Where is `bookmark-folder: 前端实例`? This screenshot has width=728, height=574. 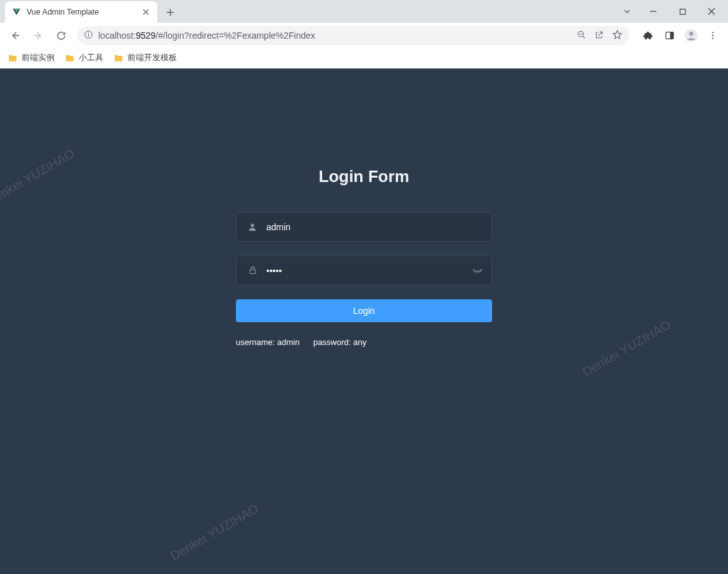 bookmark-folder: 前端实例 is located at coordinates (31, 58).